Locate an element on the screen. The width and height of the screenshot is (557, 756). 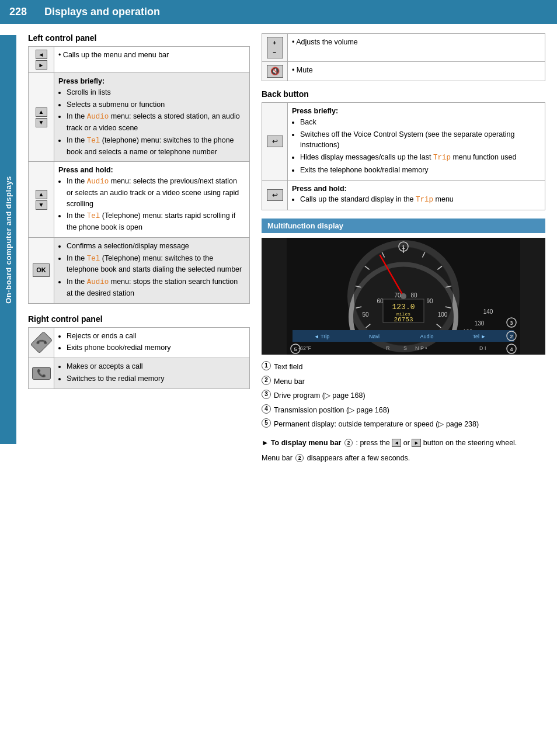
note-display-menu-bar: ► To display menu bar 2 : press the ◄ or… is located at coordinates (403, 443).